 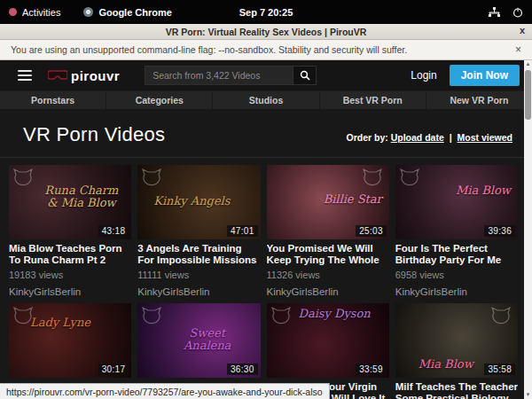 What do you see at coordinates (266, 50) in the screenshot?
I see `chrome-warning-bar: You are using an unsupported command-lin…` at bounding box center [266, 50].